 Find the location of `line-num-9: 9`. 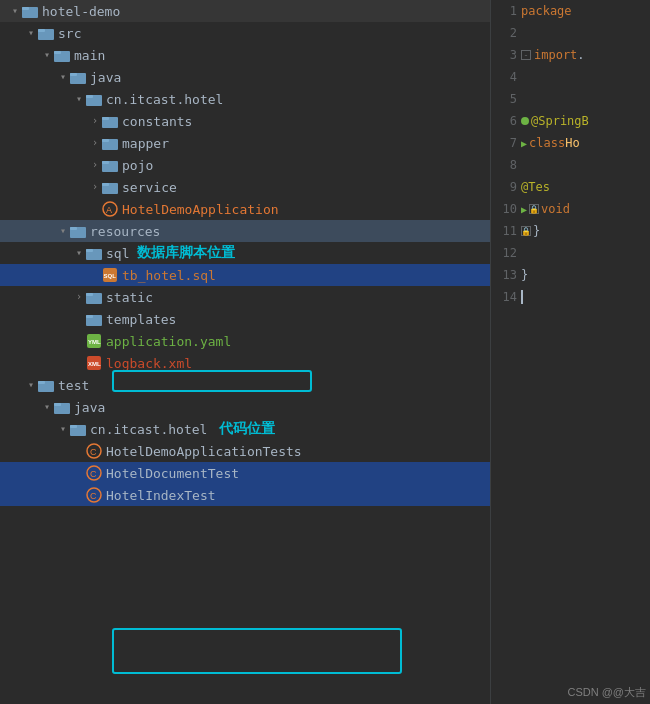

line-num-9: 9 is located at coordinates (507, 187).